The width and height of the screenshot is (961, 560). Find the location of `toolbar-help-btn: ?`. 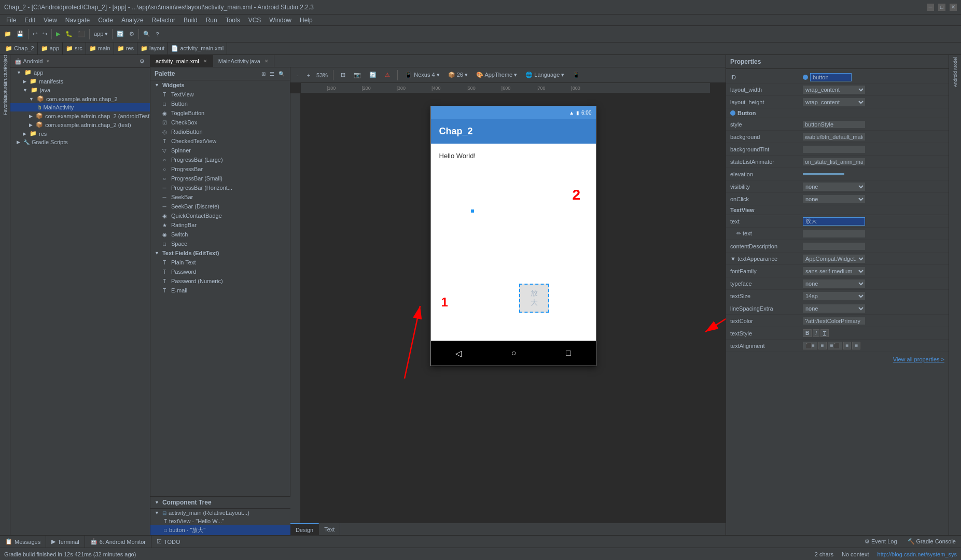

toolbar-help-btn: ? is located at coordinates (157, 34).